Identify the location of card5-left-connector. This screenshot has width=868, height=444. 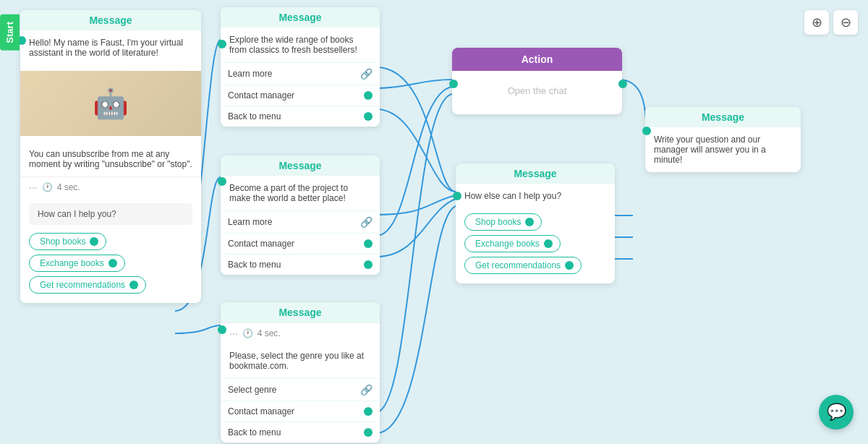
(647, 131).